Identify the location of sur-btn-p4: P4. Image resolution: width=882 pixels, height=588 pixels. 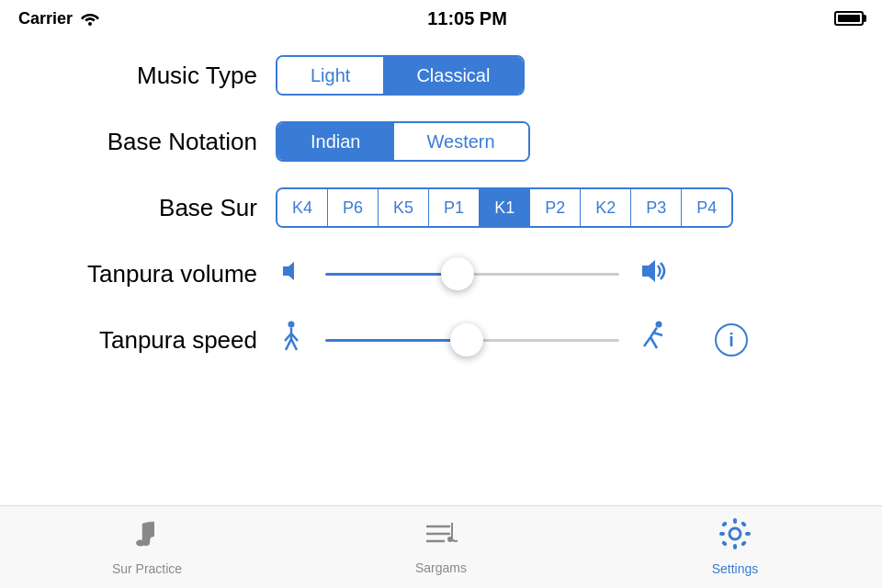
(707, 208).